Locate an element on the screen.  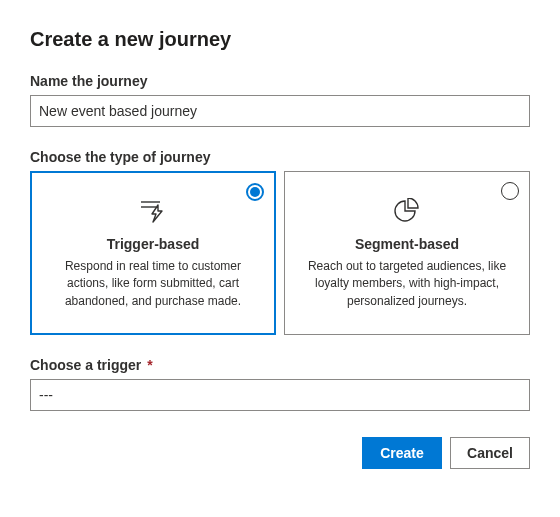
card-segment-based: Segment-based Reach out to targeted audi… is located at coordinates (407, 253).